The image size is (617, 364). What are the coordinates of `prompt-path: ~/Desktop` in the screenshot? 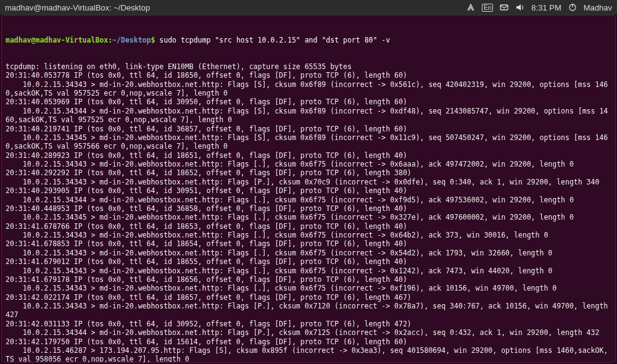 It's located at (131, 40).